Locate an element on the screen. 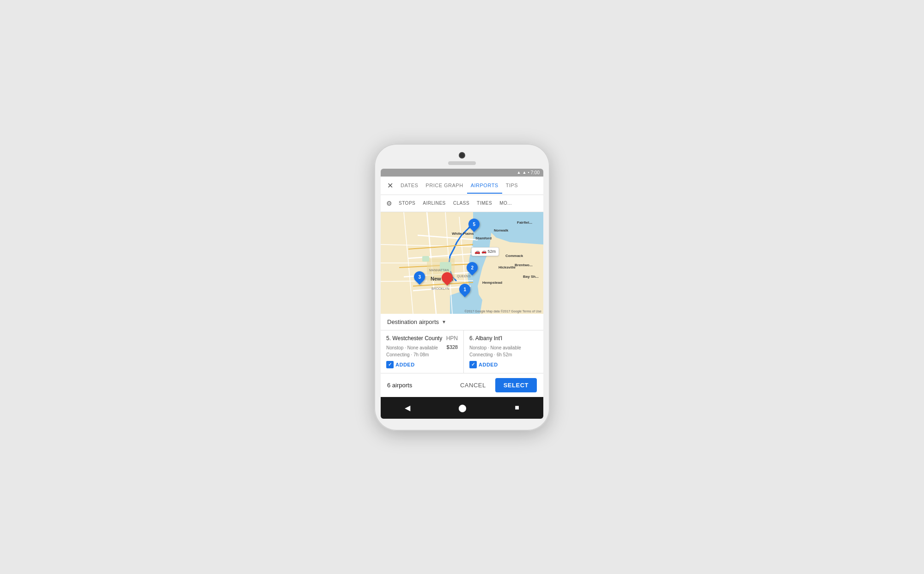 The height and width of the screenshot is (574, 924). drive-time-label: 🚗 🚗 52m is located at coordinates (485, 251).